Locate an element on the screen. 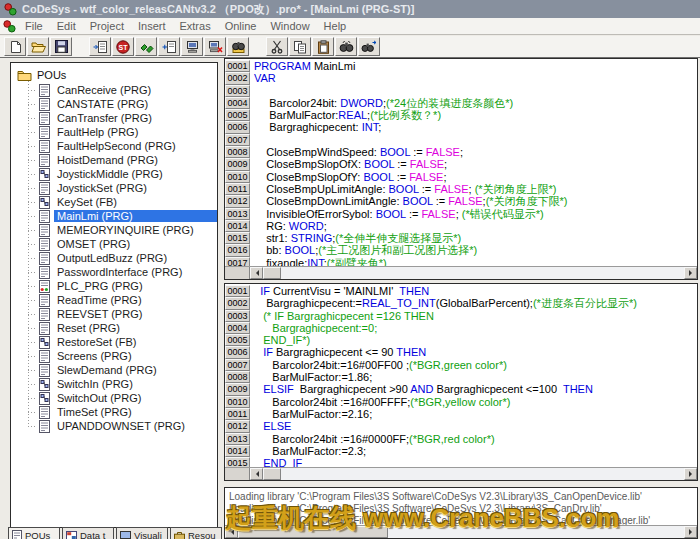  save-button is located at coordinates (61, 46).